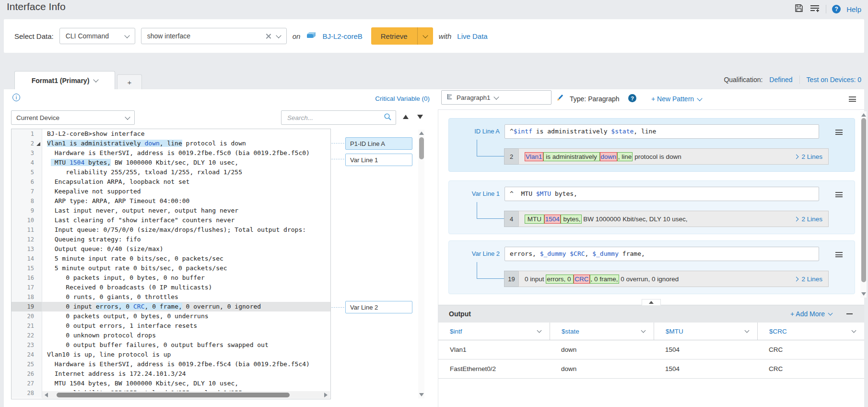 This screenshot has width=868, height=407. What do you see at coordinates (651, 302) in the screenshot?
I see `collapse-output-button` at bounding box center [651, 302].